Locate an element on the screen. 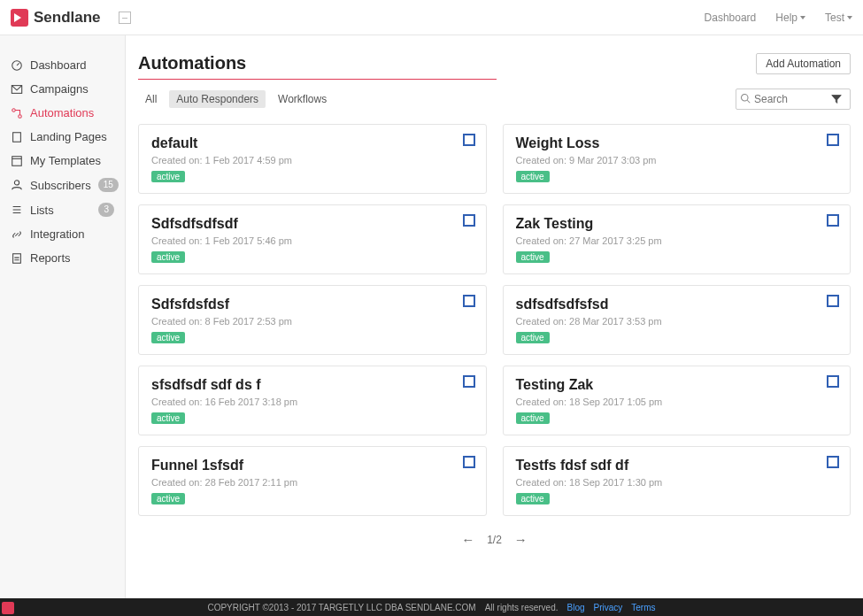 The image size is (863, 616). sidebar-item-label: Lists is located at coordinates (42, 211).